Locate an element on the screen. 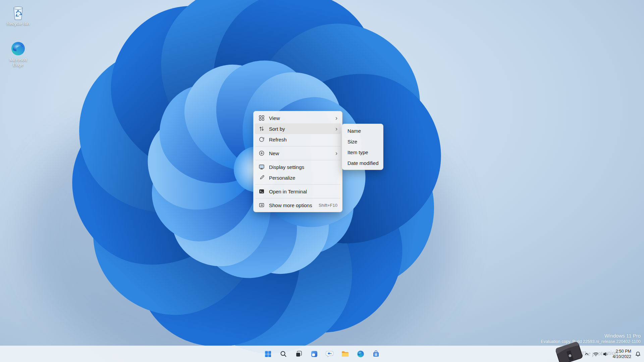 The image size is (644, 362). menu-item-shortcut: Shift+F10 is located at coordinates (328, 205).